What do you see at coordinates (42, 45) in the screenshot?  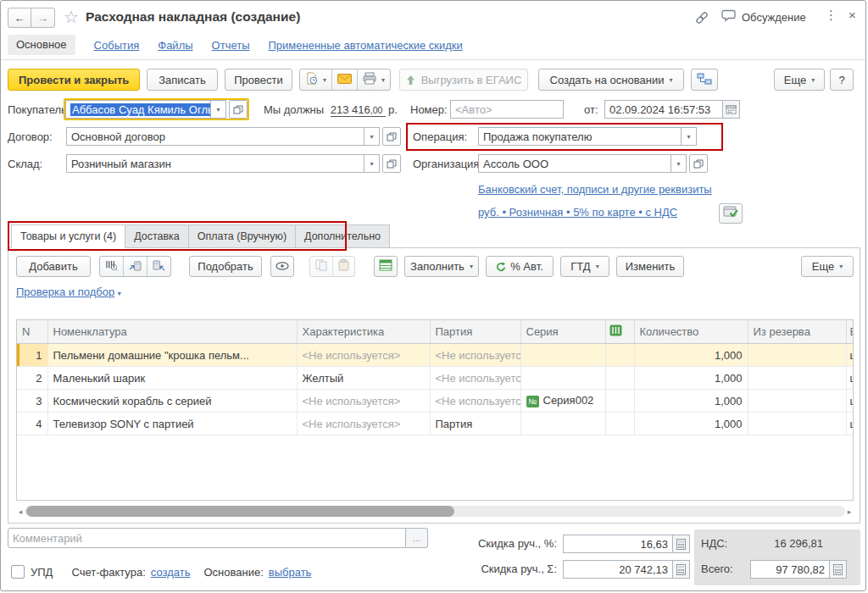 I see `nav-tab-main: Основное` at bounding box center [42, 45].